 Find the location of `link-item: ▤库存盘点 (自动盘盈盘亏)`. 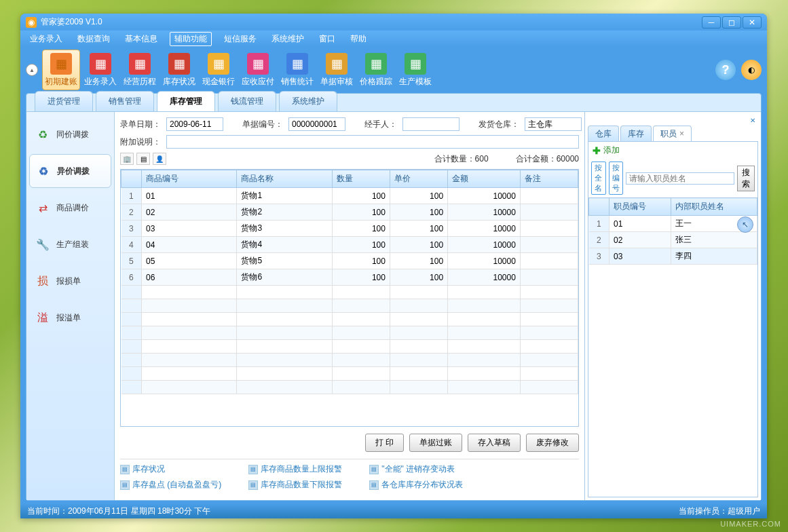

link-item: ▤库存盘点 (自动盘盈盘亏) is located at coordinates (171, 484).